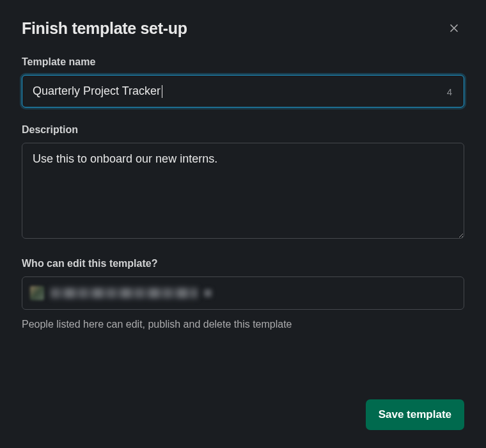 This screenshot has width=486, height=448. What do you see at coordinates (243, 62) in the screenshot?
I see `template-name-label: Template name` at bounding box center [243, 62].